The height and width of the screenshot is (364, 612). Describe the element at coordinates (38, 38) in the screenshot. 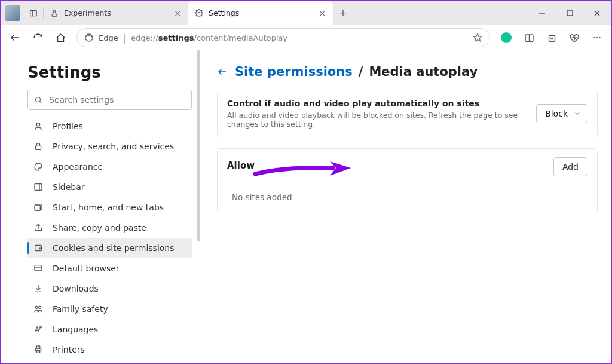

I see `refresh-button` at that location.